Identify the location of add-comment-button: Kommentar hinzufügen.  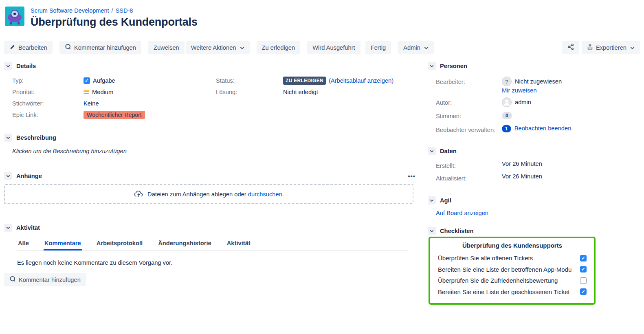
(100, 47).